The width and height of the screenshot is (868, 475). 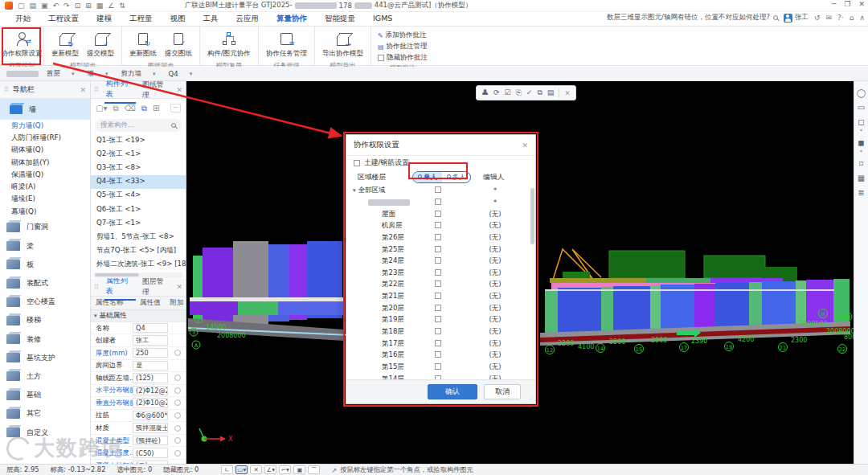 What do you see at coordinates (403, 58) in the screenshot?
I see `hide-annotation-checkbox: 隐藏协作批注` at bounding box center [403, 58].